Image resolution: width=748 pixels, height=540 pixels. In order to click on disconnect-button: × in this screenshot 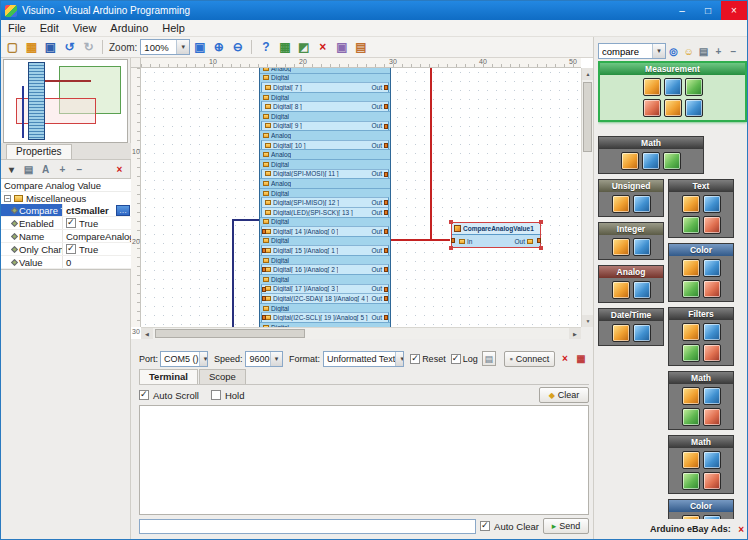, I will do `click(565, 359)`.